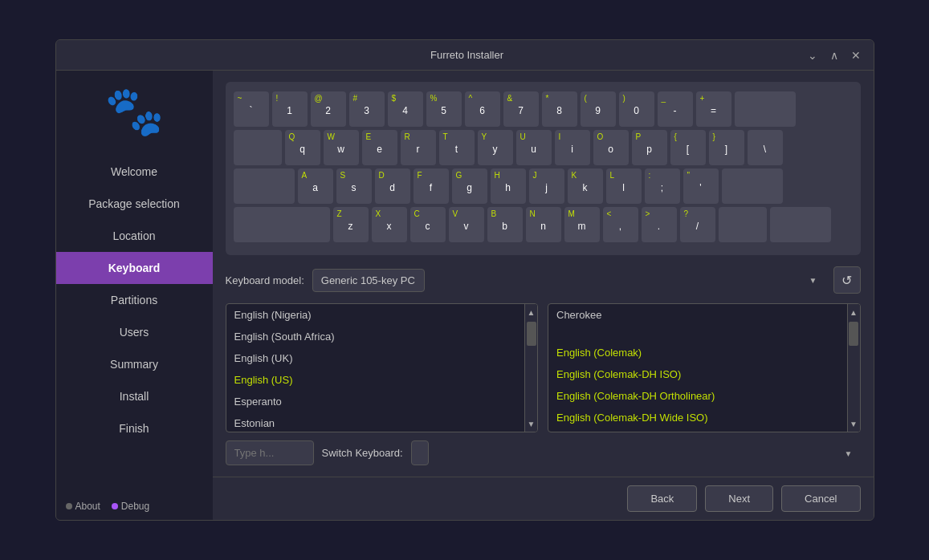 This screenshot has height=560, width=929. I want to click on sidebar-item-partitions: Partitions, so click(135, 300).